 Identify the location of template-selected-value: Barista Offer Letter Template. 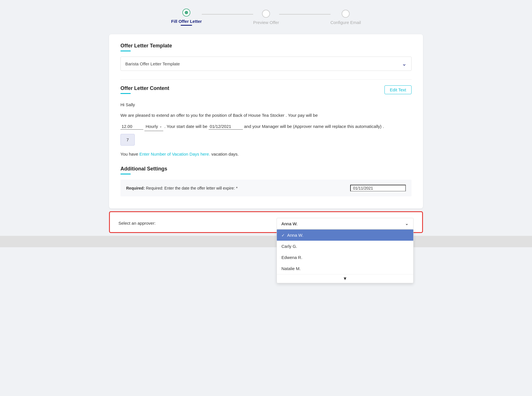
(152, 64).